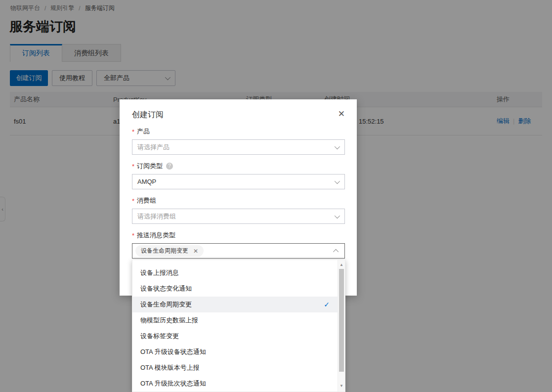 Image resolution: width=552 pixels, height=392 pixels. What do you see at coordinates (148, 115) in the screenshot?
I see `dialog-title: 创建订阅` at bounding box center [148, 115].